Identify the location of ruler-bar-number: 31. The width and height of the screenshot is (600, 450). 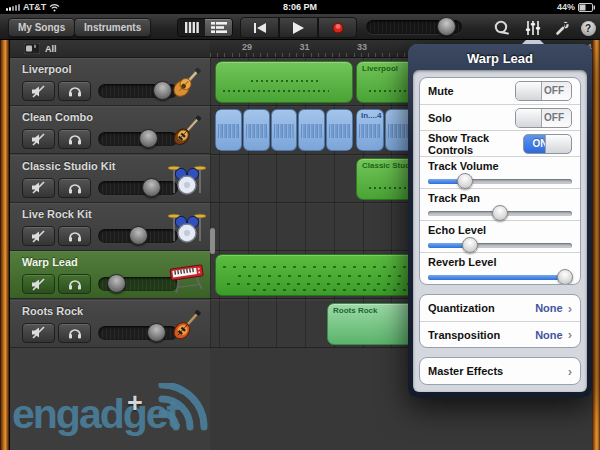
(304, 47).